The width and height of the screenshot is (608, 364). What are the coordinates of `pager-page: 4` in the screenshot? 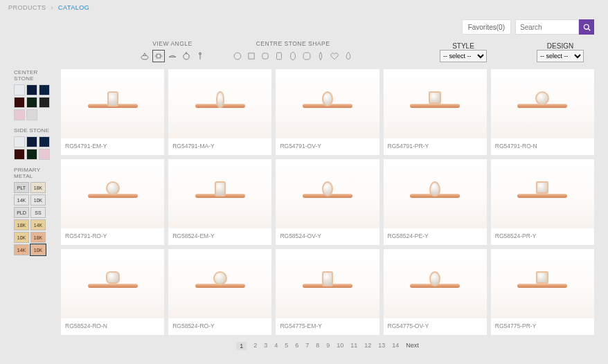 It's located at (276, 346).